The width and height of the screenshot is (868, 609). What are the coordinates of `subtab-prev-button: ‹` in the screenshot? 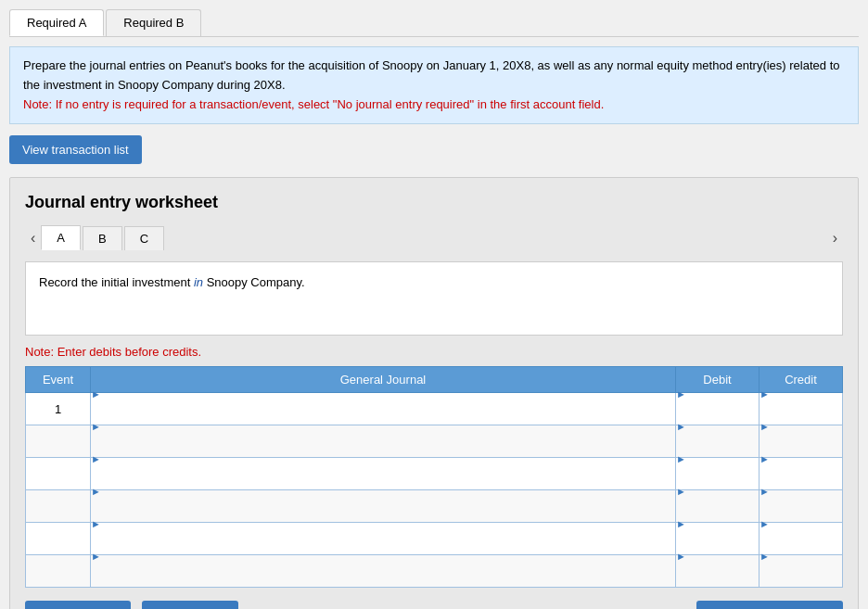 It's located at (33, 238).